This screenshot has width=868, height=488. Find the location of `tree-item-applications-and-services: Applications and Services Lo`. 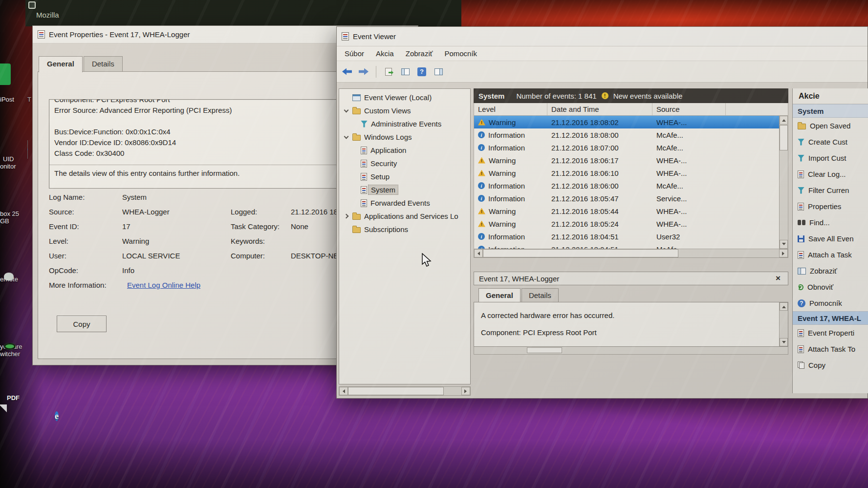

tree-item-applications-and-services: Applications and Services Lo is located at coordinates (405, 216).